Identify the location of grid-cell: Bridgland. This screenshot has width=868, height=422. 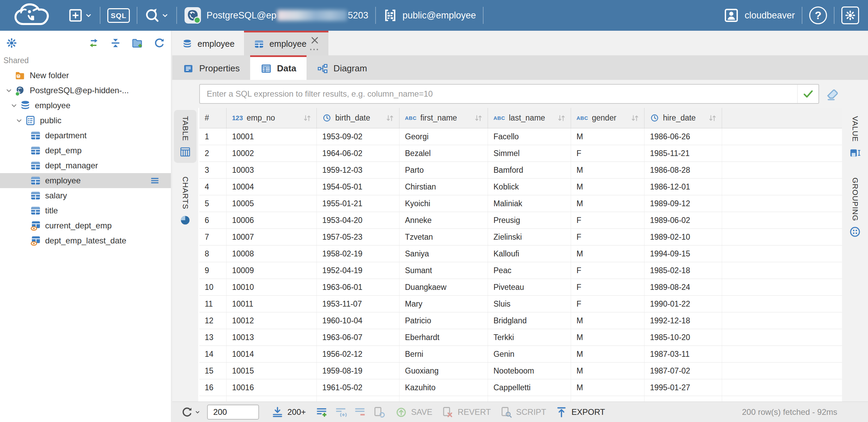
(530, 321).